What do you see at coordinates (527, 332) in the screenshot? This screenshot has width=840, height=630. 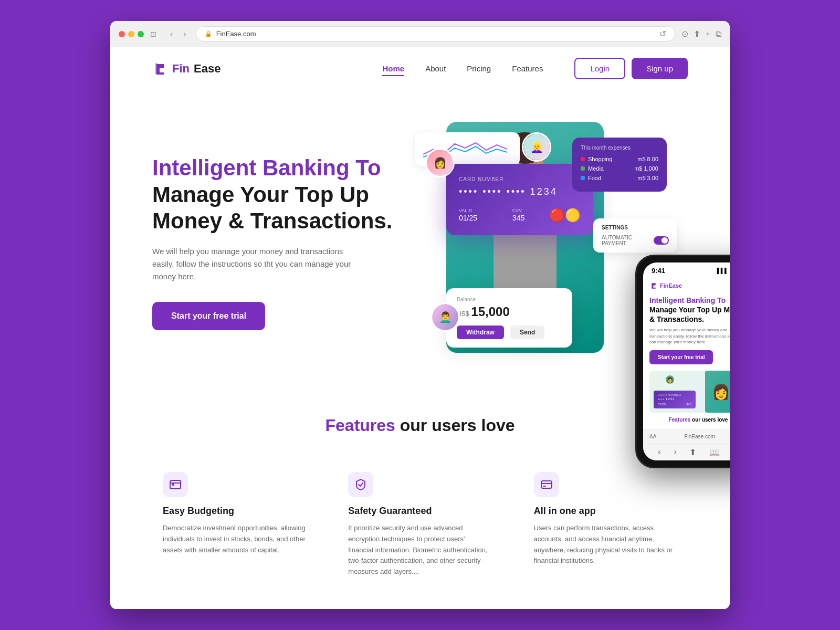 I see `send-button: Send` at bounding box center [527, 332].